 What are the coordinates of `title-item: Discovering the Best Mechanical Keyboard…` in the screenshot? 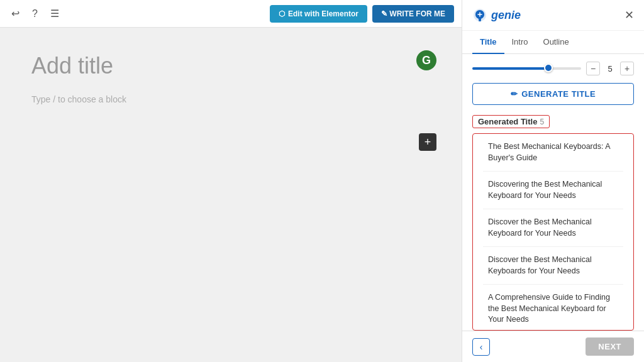 It's located at (553, 190).